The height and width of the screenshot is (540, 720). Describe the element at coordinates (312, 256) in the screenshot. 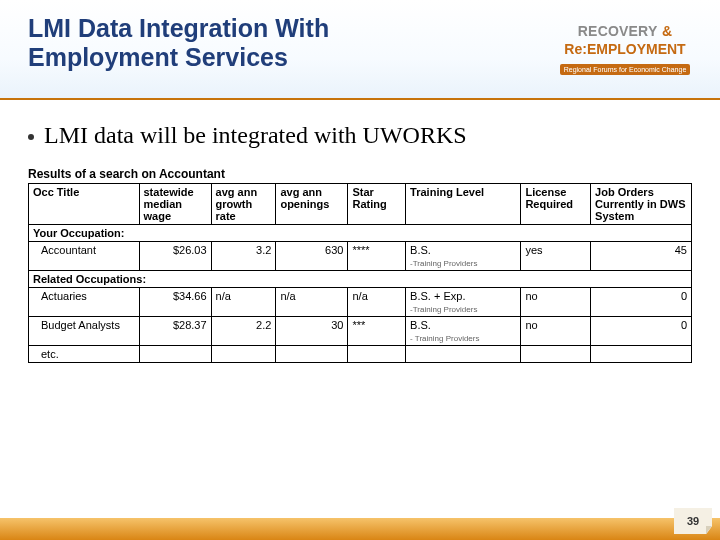

I see `cell-openings: 630` at that location.